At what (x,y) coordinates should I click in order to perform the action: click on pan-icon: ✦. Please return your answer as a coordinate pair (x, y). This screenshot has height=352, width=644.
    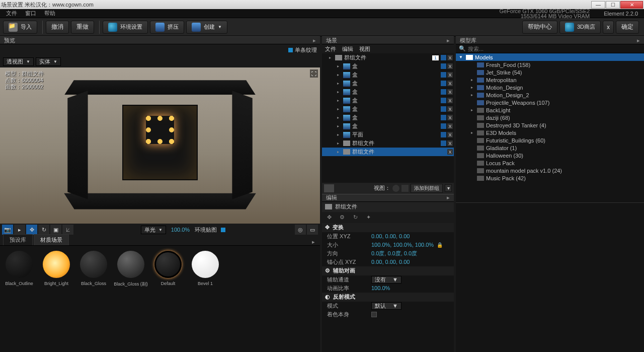
    Looking at the image, I should click on (368, 218).